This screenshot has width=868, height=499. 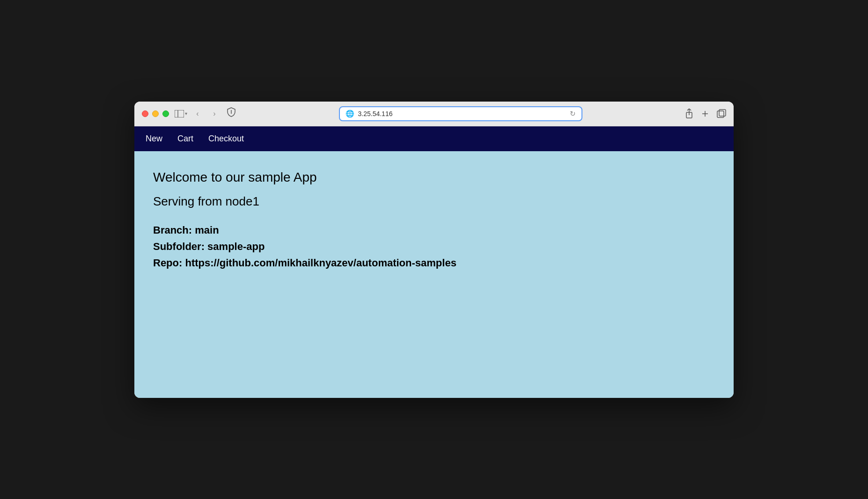 What do you see at coordinates (434, 139) in the screenshot?
I see `site-nav: New Cart Checkout` at bounding box center [434, 139].